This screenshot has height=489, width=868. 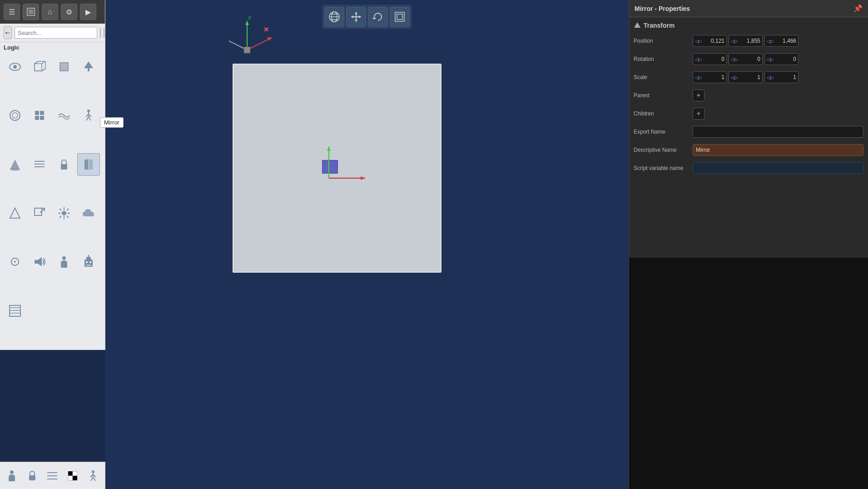 I want to click on mirror-object, so click(x=330, y=167).